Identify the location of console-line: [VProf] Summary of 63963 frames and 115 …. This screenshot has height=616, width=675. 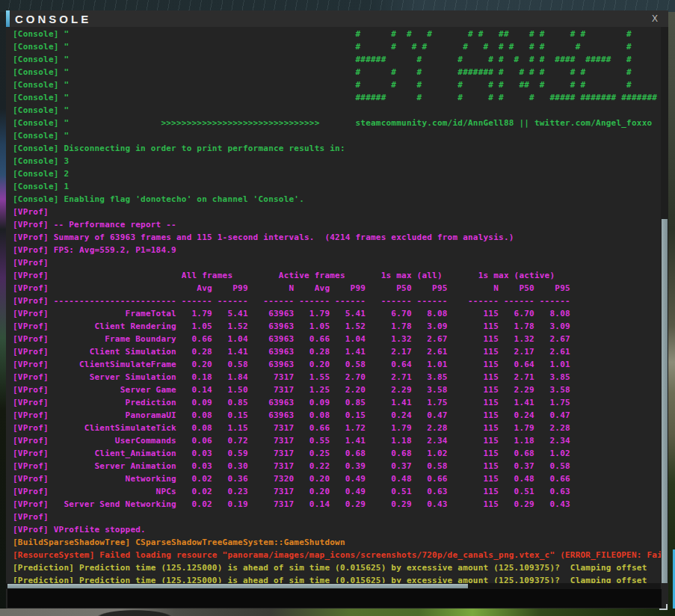
(336, 238).